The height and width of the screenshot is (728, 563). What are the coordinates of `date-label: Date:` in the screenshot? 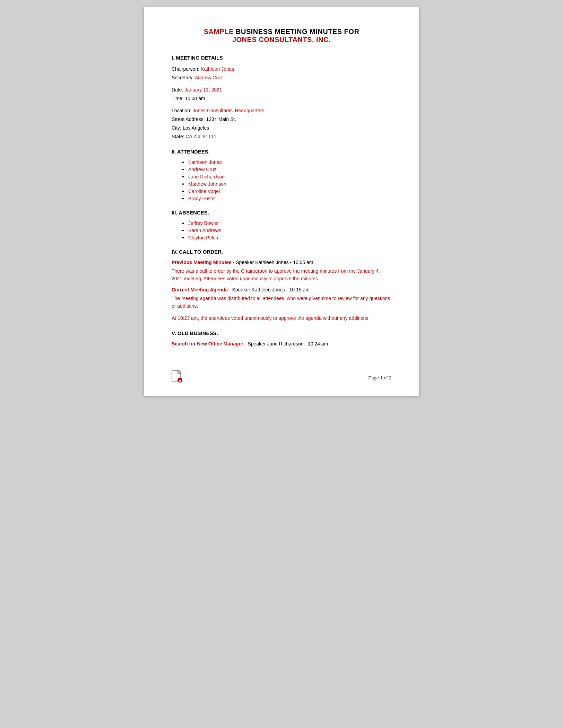 It's located at (178, 90).